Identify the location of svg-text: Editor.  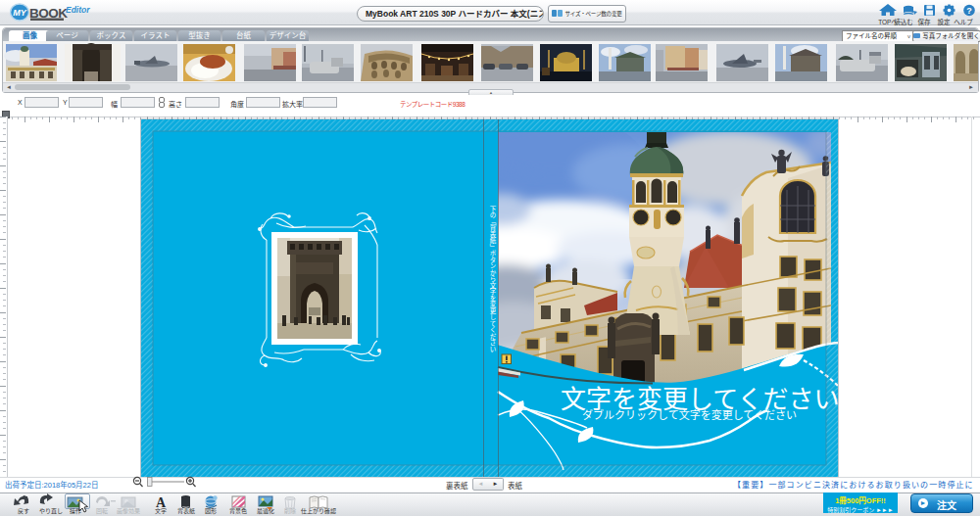
(78, 10).